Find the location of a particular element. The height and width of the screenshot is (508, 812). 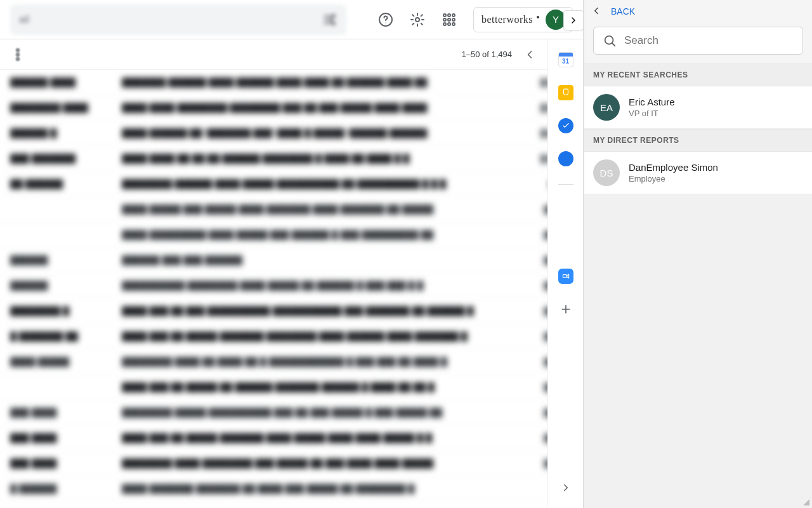

rail-separator is located at coordinates (566, 184).